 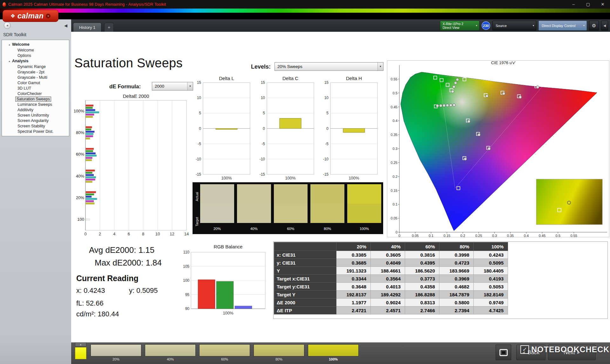 What do you see at coordinates (326, 67) in the screenshot?
I see `levels-value: 20% Sweeps` at bounding box center [326, 67].